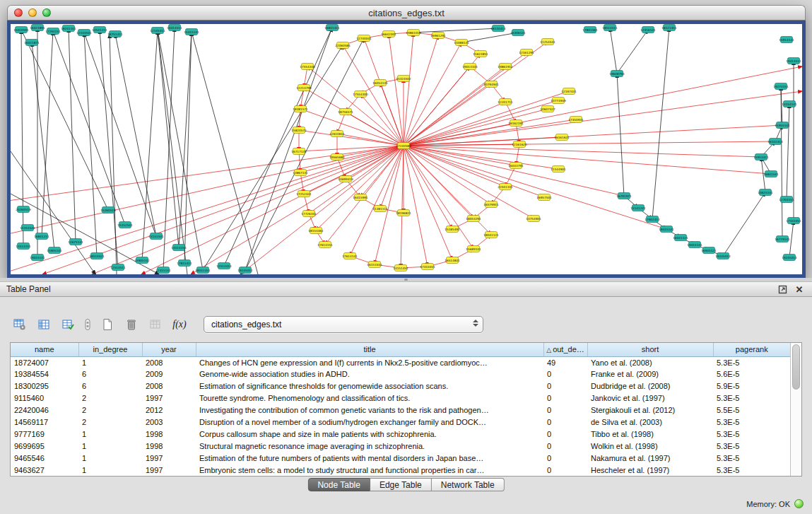  What do you see at coordinates (624, 197) in the screenshot?
I see `graph-node: 16791971` at bounding box center [624, 197].